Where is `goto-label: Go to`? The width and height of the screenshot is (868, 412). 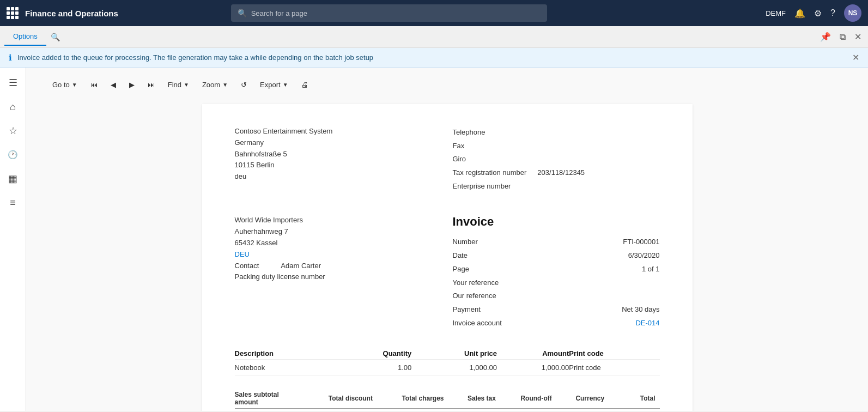
goto-label: Go to is located at coordinates (61, 85).